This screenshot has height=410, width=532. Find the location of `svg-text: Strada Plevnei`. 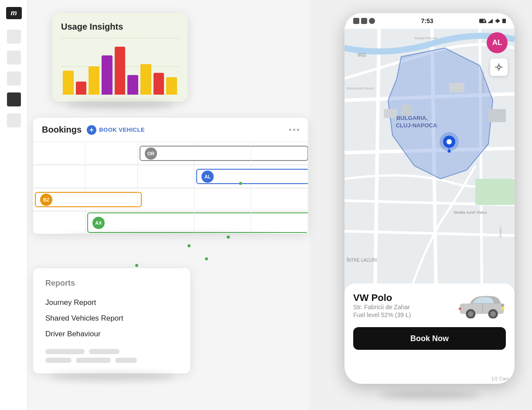

svg-text: Strada Plevnei is located at coordinates (426, 38).